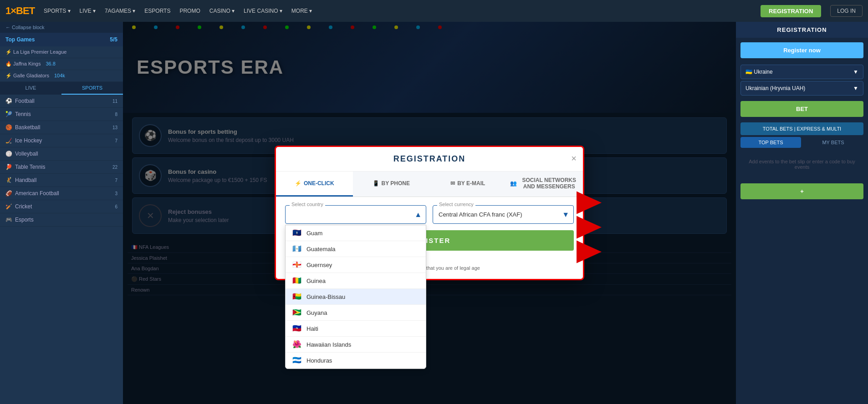 The image size is (868, 404). Describe the element at coordinates (802, 109) in the screenshot. I see `right-bet-button: BET` at that location.